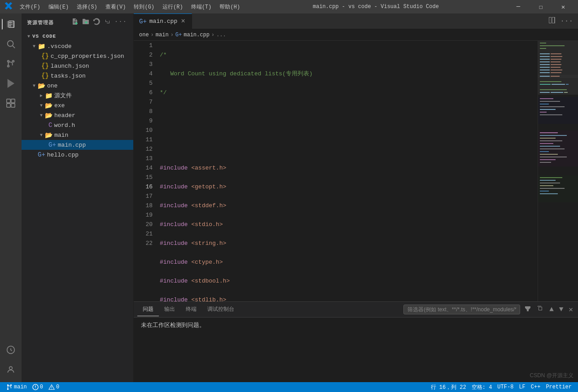 The width and height of the screenshot is (578, 392). What do you see at coordinates (356, 309) in the screenshot?
I see `panel-tabs: 问题 输出 终端 调试控制台 ▲ ▼ ✕` at bounding box center [356, 309].